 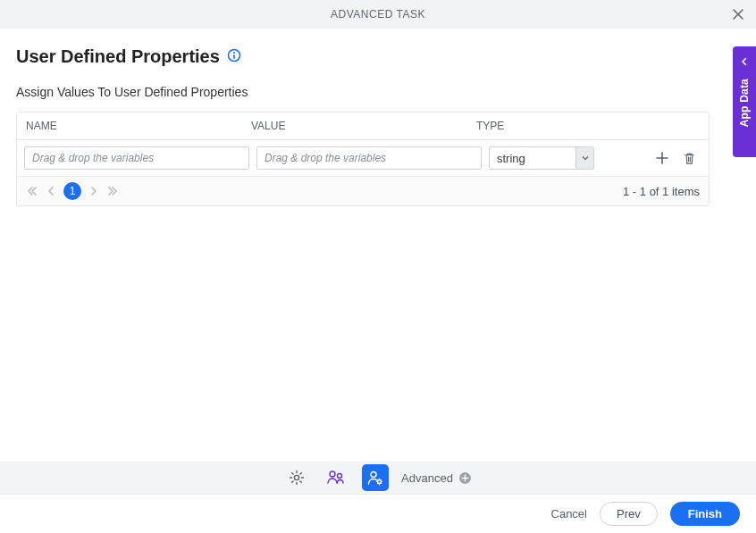 What do you see at coordinates (738, 14) in the screenshot?
I see `close-button` at bounding box center [738, 14].